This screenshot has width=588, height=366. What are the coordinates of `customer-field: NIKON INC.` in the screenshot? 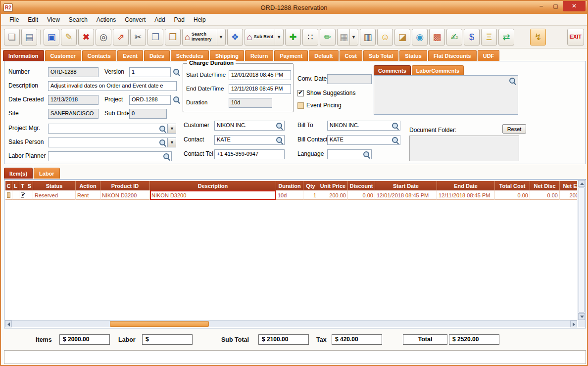 It's located at (249, 126).